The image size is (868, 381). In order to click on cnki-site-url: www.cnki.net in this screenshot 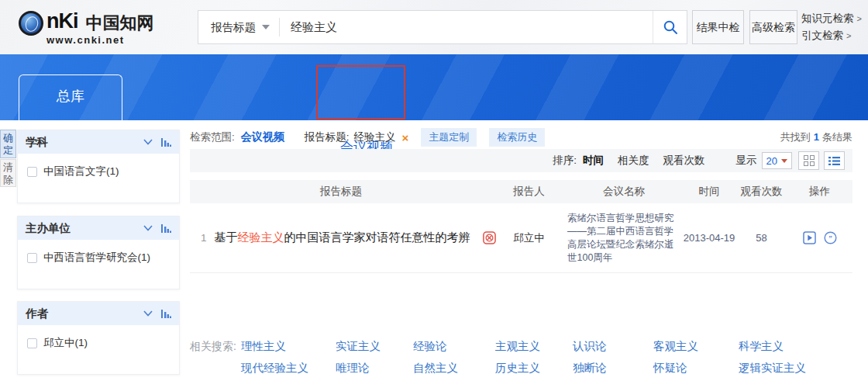, I will do `click(85, 40)`.